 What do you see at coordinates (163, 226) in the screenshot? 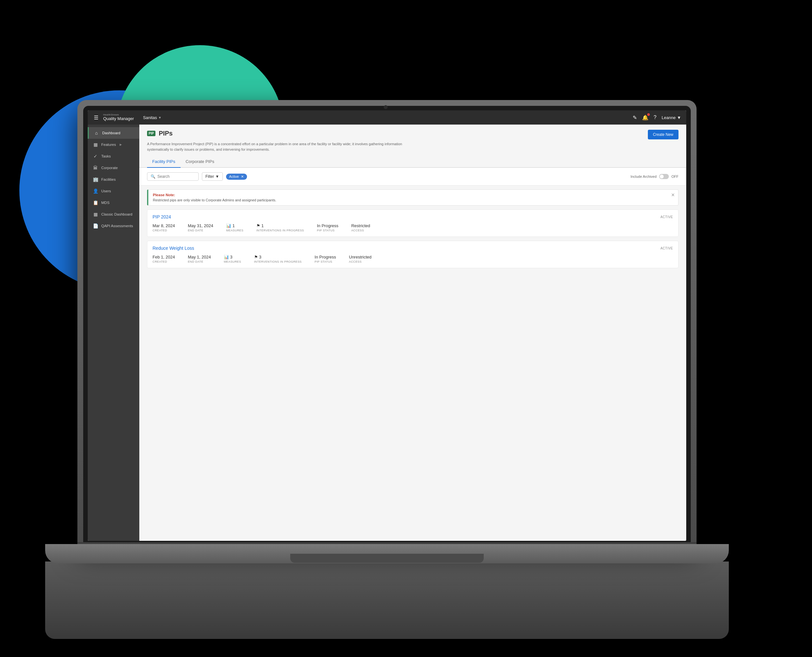
I see `pip-card-1-created-value: Mar 8, 2024` at bounding box center [163, 226].